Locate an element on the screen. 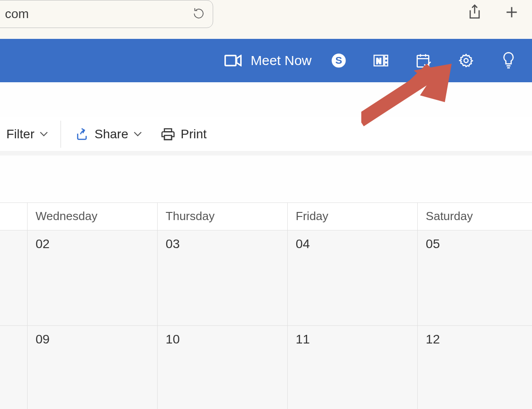 The height and width of the screenshot is (409, 532). calendar-cell: 12 is located at coordinates (475, 367).